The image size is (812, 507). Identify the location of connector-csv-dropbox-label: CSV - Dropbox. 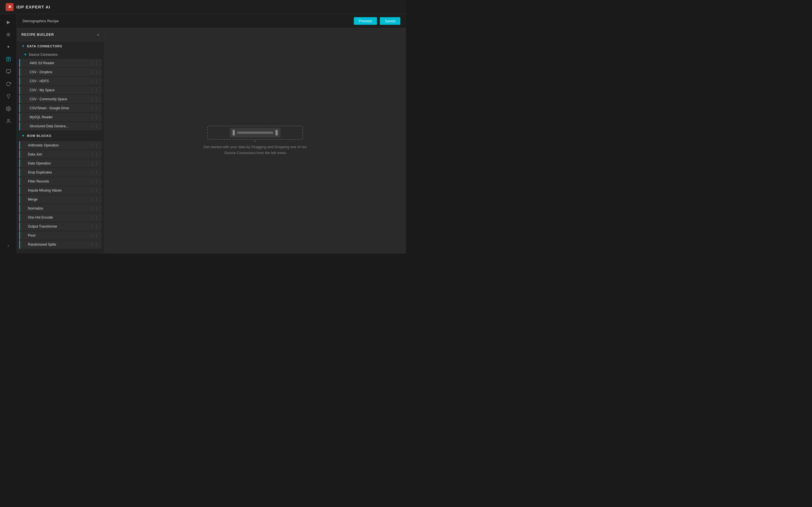
(41, 72).